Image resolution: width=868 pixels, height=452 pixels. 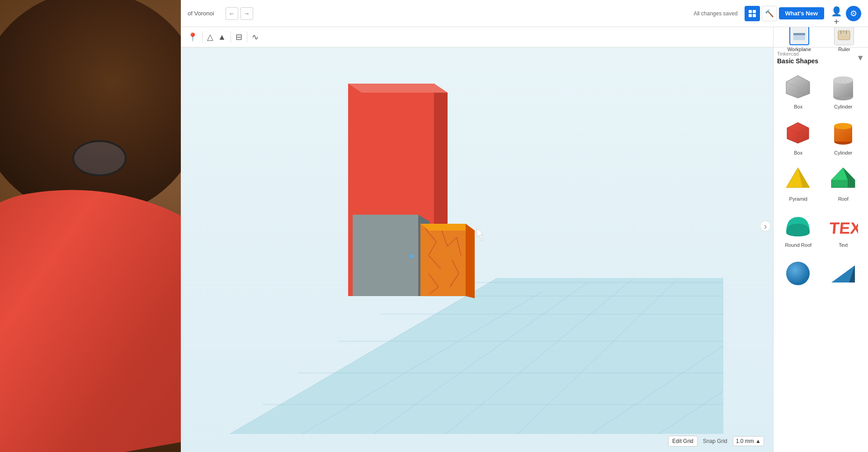 I want to click on add-user-icon: 👤+, so click(x=836, y=16).